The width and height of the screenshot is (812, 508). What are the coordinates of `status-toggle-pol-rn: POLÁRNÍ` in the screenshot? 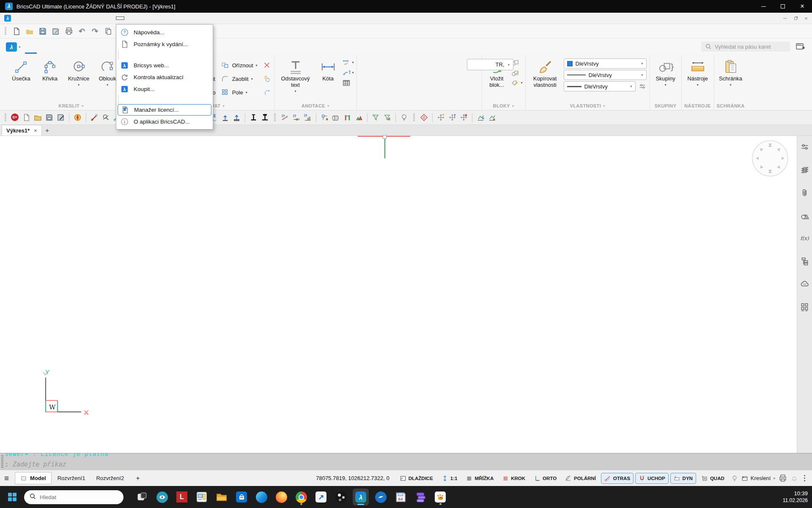 It's located at (580, 478).